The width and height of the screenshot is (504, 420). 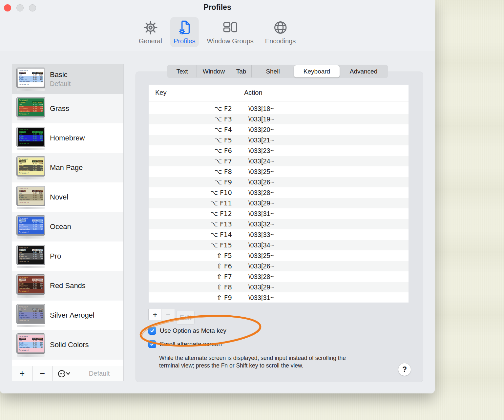 What do you see at coordinates (55, 256) in the screenshot?
I see `profile-name: Pro` at bounding box center [55, 256].